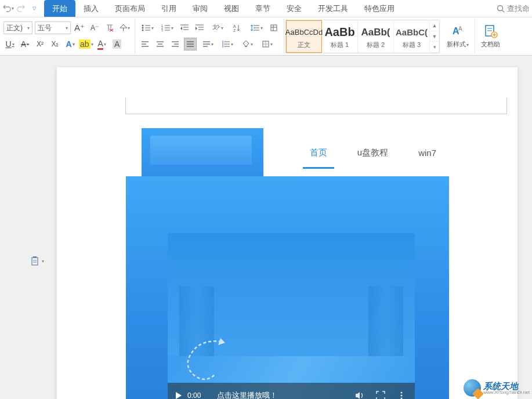 Image resolution: width=532 pixels, height=399 pixels. I want to click on styles-scroll-up: ▲, so click(435, 26).